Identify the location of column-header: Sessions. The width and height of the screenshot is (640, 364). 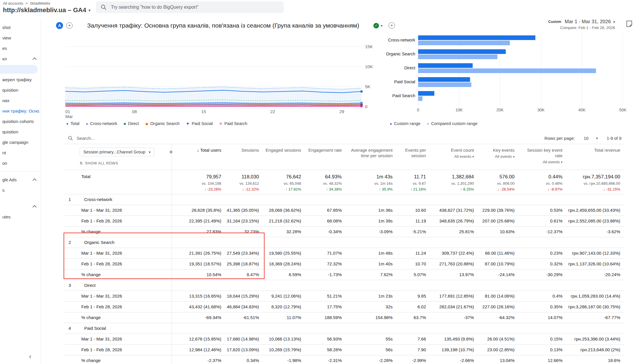
(244, 157).